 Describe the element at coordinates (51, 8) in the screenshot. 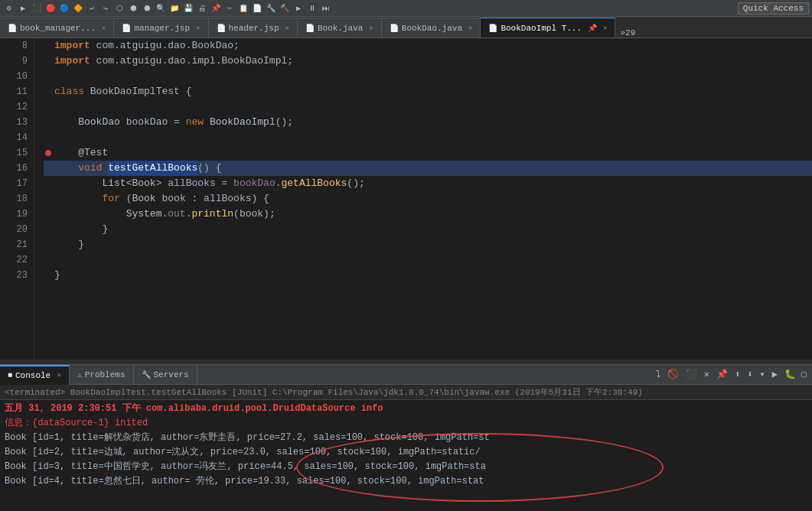

I see `toolbar-icon-4: 🔴` at that location.